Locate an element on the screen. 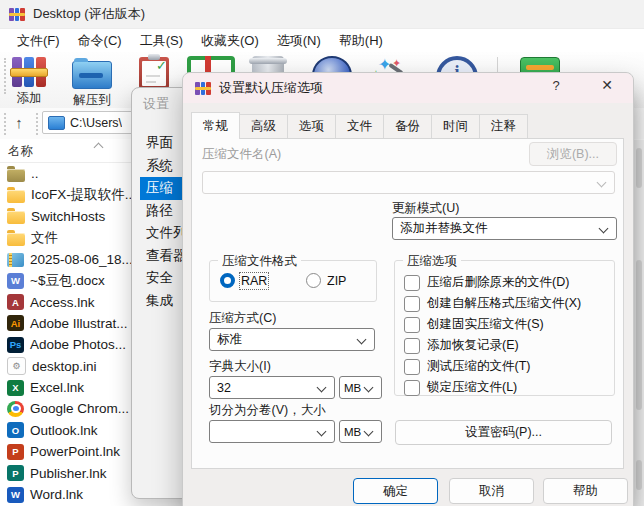 The image size is (644, 506). access-icon: A is located at coordinates (16, 302).